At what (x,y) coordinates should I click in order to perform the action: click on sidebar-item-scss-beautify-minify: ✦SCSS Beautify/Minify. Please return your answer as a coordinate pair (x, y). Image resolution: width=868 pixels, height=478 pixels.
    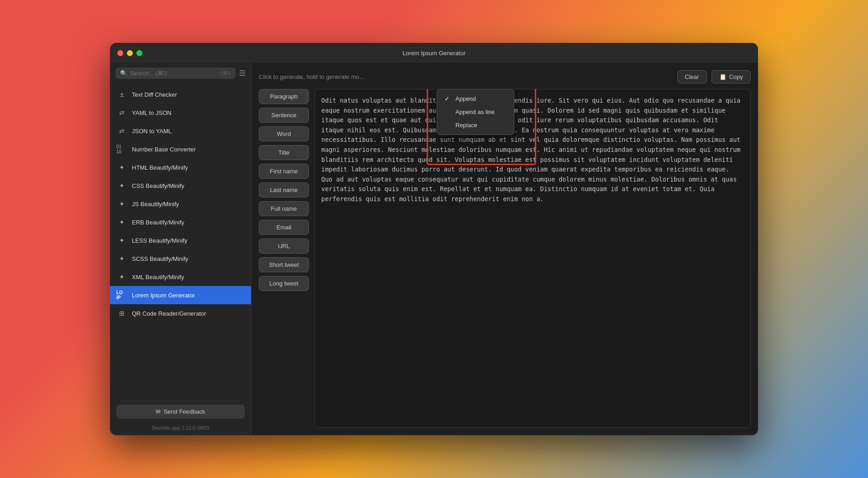
    Looking at the image, I should click on (181, 259).